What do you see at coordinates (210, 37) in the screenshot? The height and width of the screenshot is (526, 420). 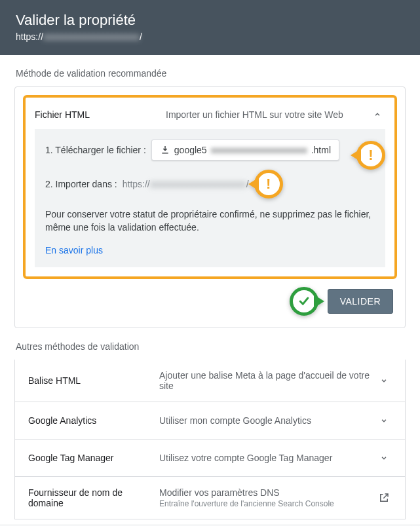 I see `property-url: https://xxxxxxxxxxxxxxxxxxxxx/` at bounding box center [210, 37].